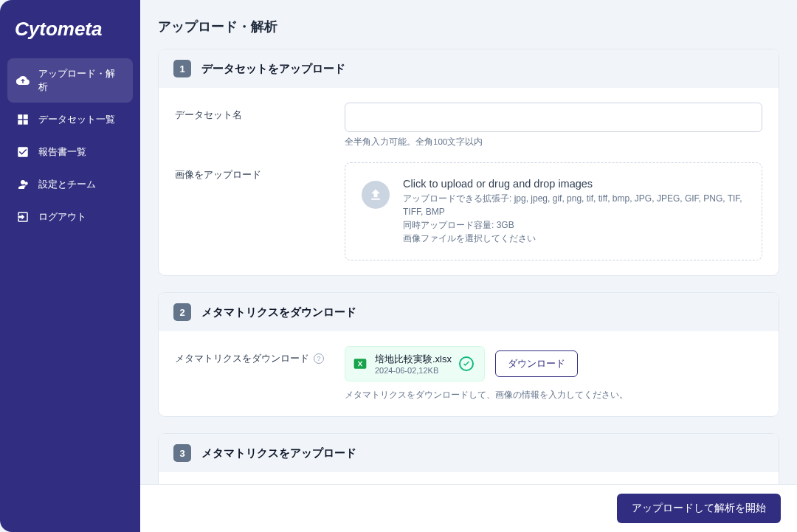 The image size is (797, 532). What do you see at coordinates (77, 120) in the screenshot?
I see `sidebar-item-label: データセット一覧` at bounding box center [77, 120].